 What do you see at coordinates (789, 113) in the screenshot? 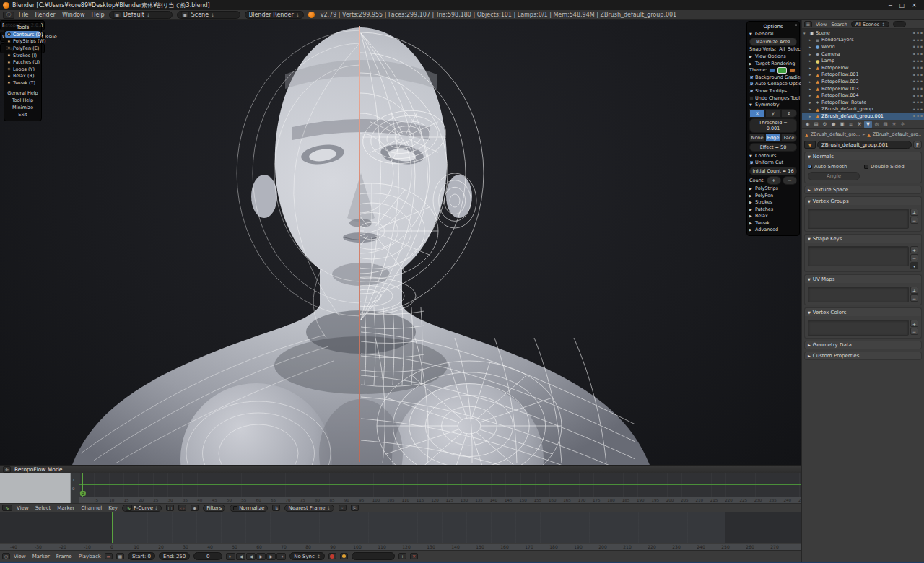
I see `axis-button: z` at bounding box center [789, 113].